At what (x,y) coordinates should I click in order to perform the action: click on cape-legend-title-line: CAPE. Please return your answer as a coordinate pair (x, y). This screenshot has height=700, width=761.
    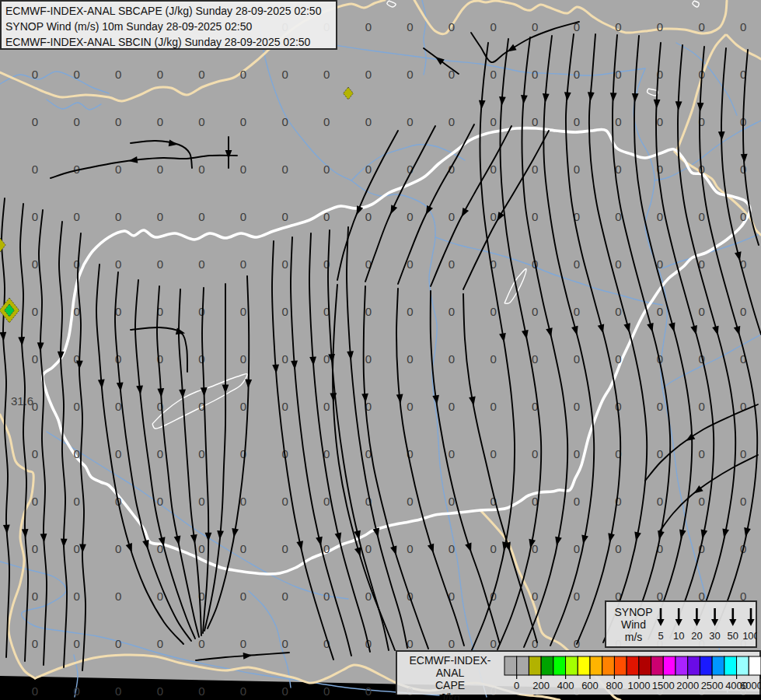
    Looking at the image, I should click on (450, 685).